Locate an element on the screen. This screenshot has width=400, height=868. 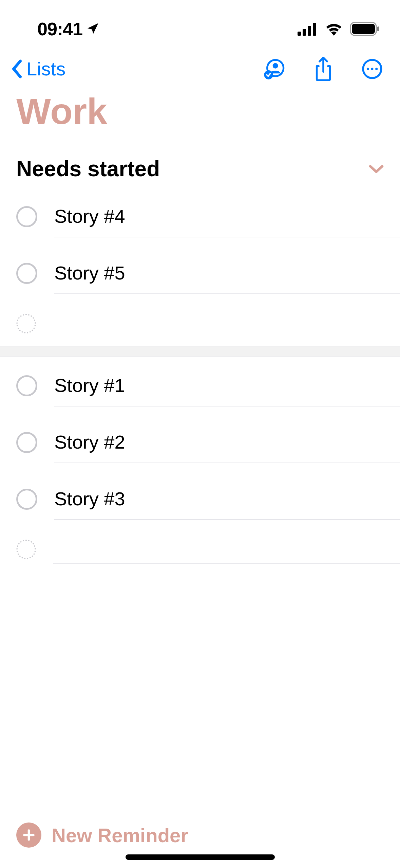
status-time: 09:41 is located at coordinates (60, 29).